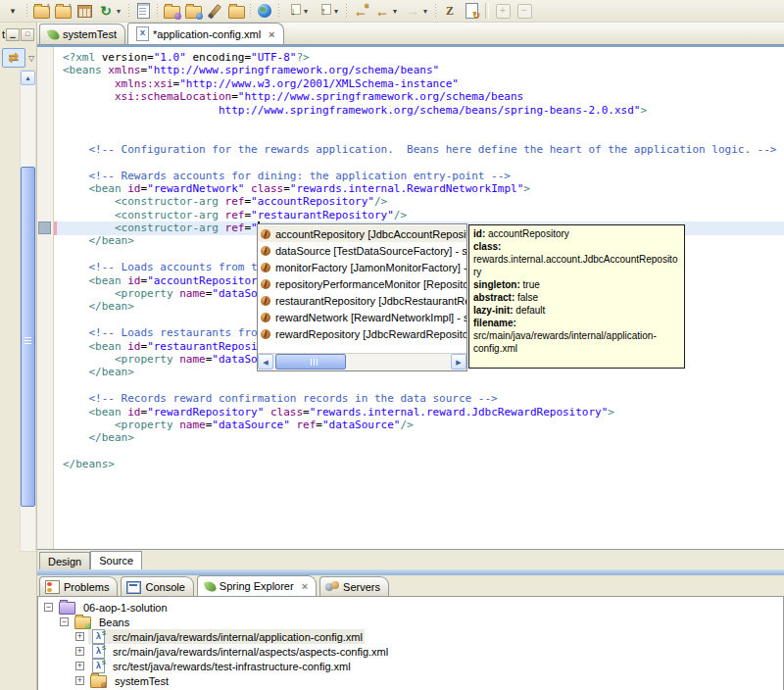 The width and height of the screenshot is (784, 690). Describe the element at coordinates (45, 298) in the screenshot. I see `vertical-ruler` at that location.